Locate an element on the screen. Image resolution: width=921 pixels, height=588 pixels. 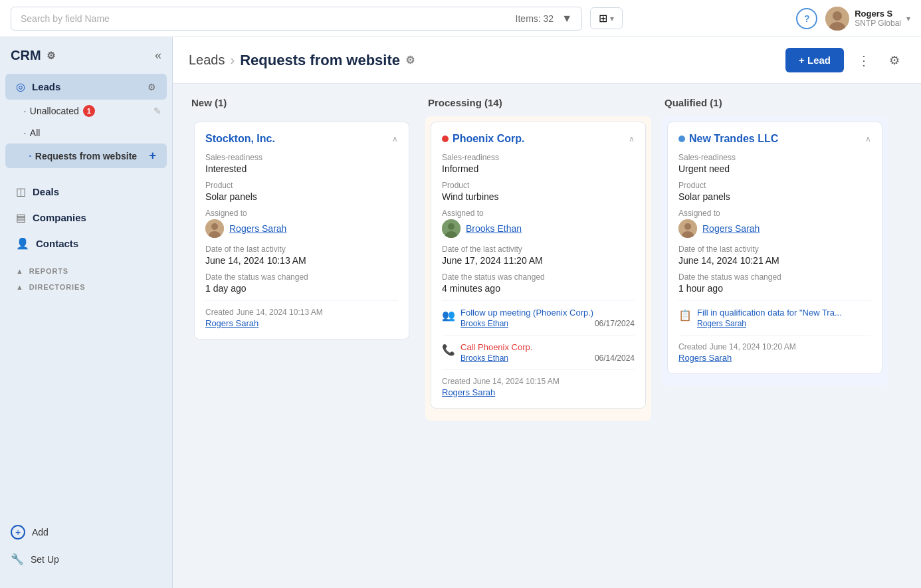
stockton-title: Stockton, Inc. is located at coordinates (241, 139).